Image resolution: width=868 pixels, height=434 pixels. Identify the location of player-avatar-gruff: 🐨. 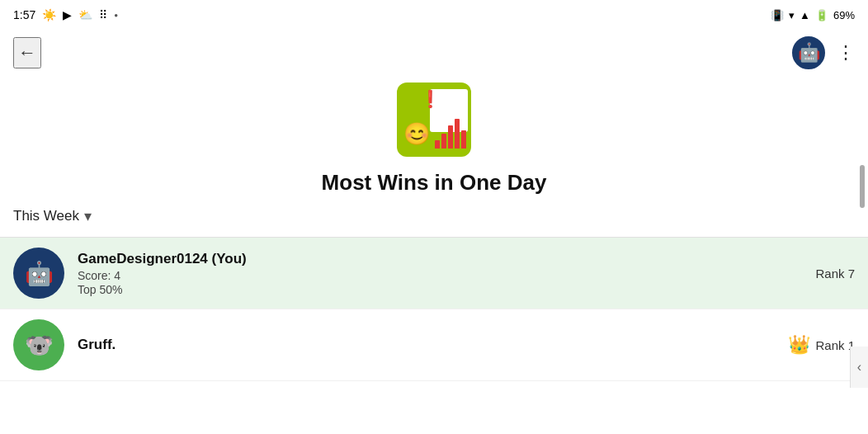
(39, 345).